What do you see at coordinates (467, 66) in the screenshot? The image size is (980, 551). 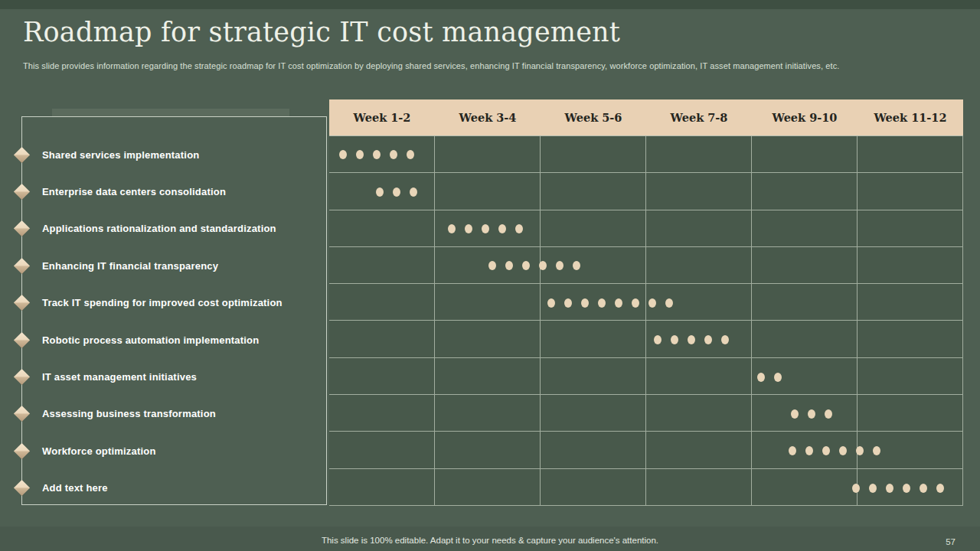 I see `page-subtitle: This slide provides information regardin…` at bounding box center [467, 66].